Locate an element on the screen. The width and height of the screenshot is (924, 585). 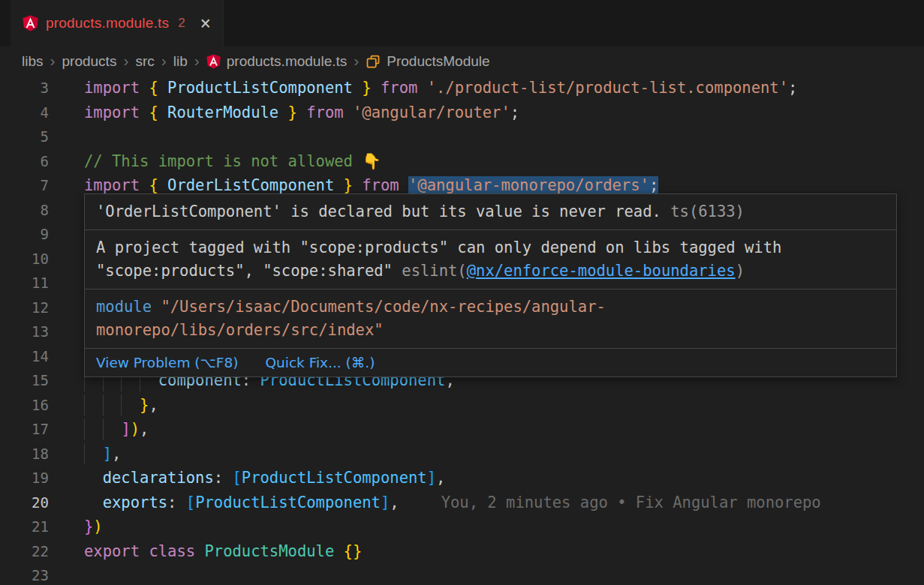
hover-status-bar: View Problem (⌥F8) Quick Fix... (⌘.) is located at coordinates (491, 362).